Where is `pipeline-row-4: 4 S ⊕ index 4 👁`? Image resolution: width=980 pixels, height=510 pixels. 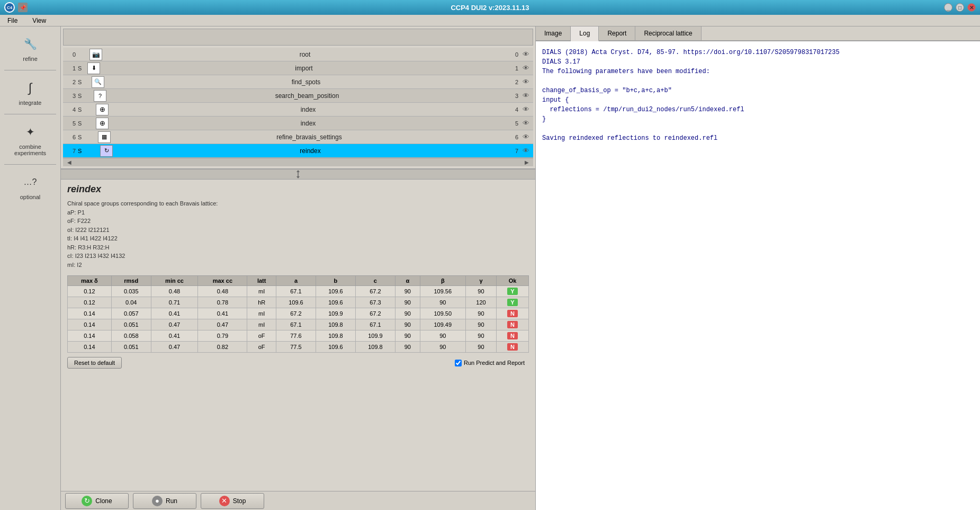 pipeline-row-4: 4 S ⊕ index 4 👁 is located at coordinates (298, 110).